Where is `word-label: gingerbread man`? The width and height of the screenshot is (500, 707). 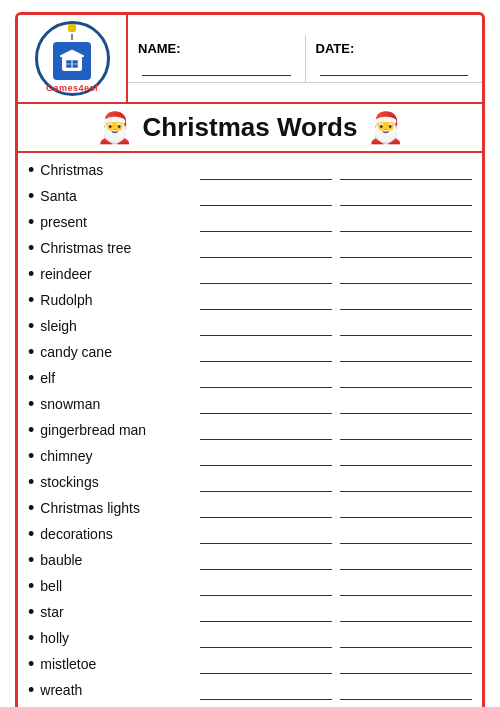
word-label: gingerbread man is located at coordinates (120, 430).